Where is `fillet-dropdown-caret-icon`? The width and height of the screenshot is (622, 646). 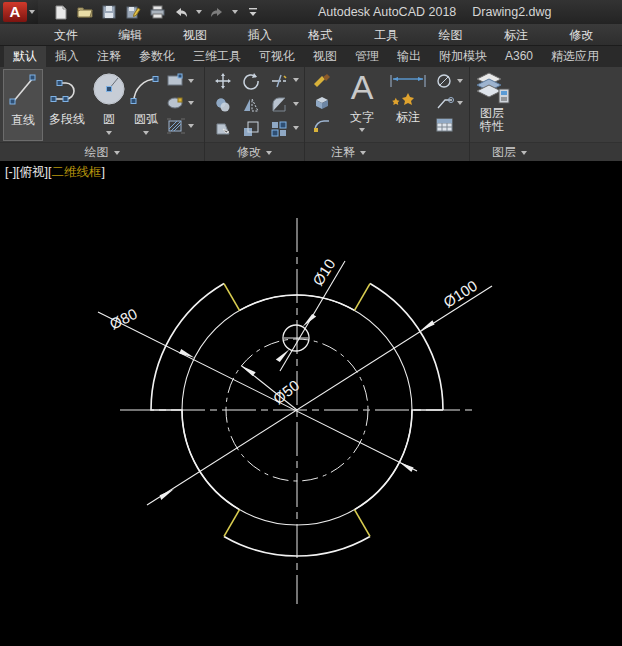 fillet-dropdown-caret-icon is located at coordinates (296, 104).